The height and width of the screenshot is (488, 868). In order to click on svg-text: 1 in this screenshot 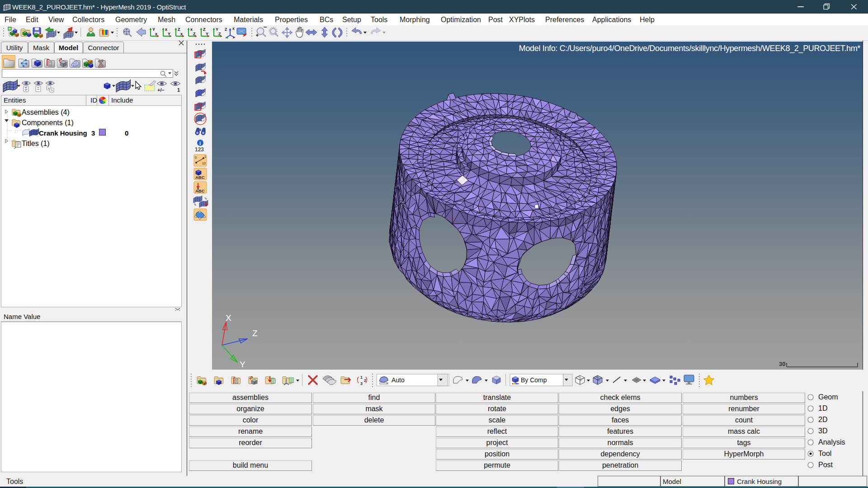, I will do `click(362, 377)`.